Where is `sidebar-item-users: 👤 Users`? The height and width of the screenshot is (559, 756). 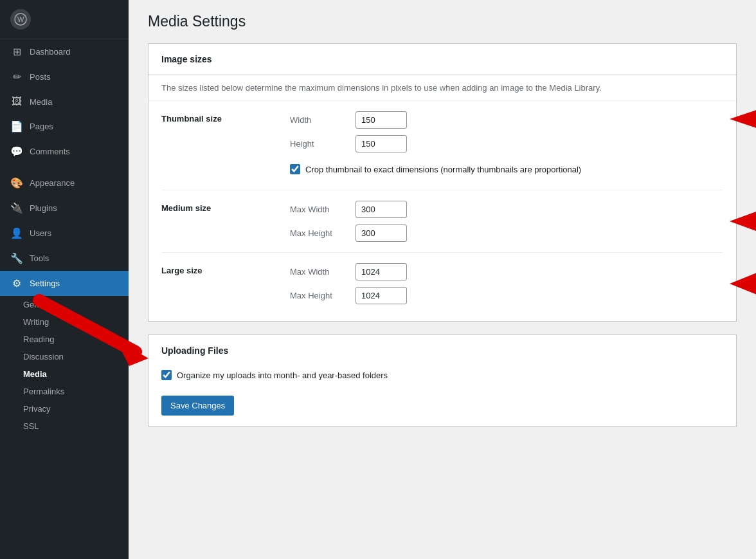 sidebar-item-users: 👤 Users is located at coordinates (64, 233).